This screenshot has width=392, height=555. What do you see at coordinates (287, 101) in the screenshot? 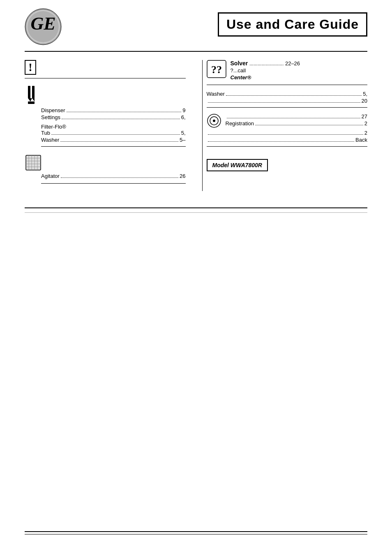
I see `toc-op-20: 20` at bounding box center [287, 101].